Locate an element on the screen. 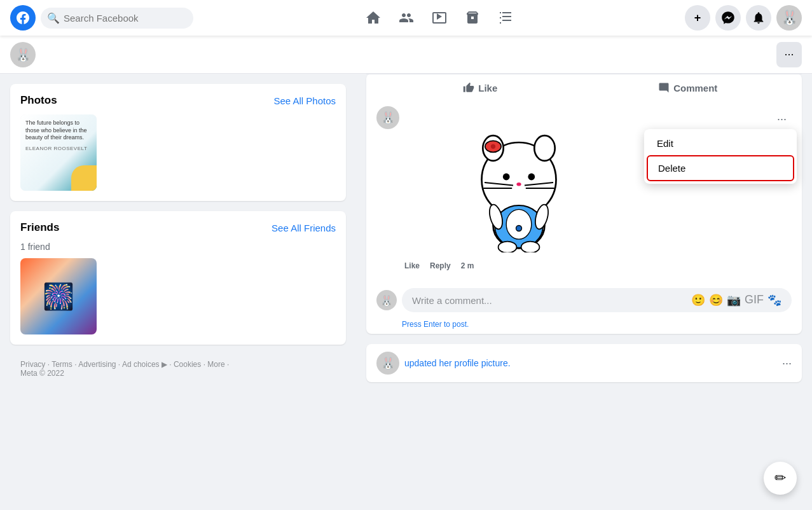 This screenshot has height=510, width=812. search-input is located at coordinates (117, 18).